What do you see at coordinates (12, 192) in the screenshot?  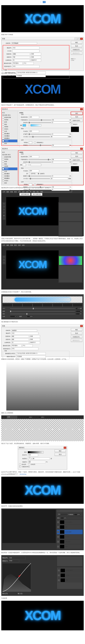 I see `menu-item: 图像` at bounding box center [12, 192].